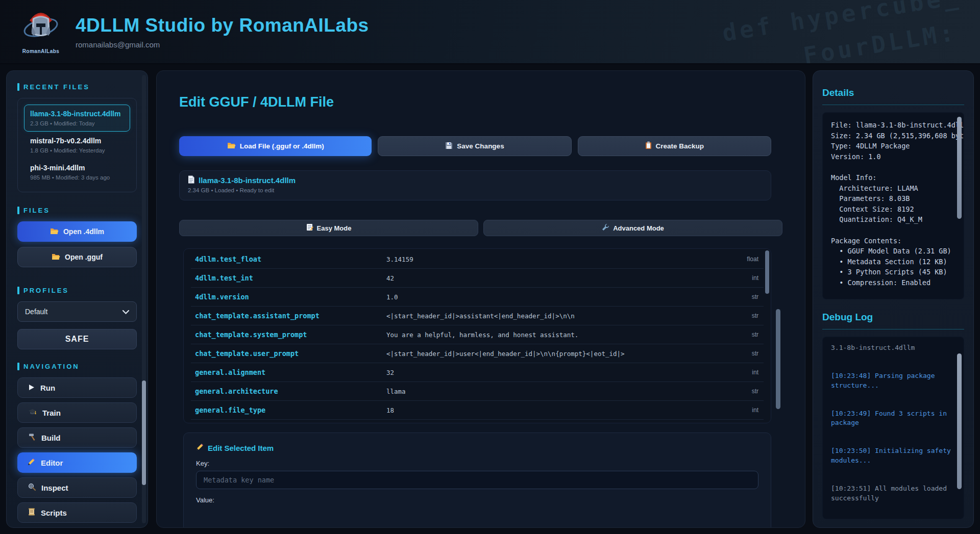 The height and width of the screenshot is (534, 980). What do you see at coordinates (77, 438) in the screenshot?
I see `sidebar-item-build: Build` at bounding box center [77, 438].